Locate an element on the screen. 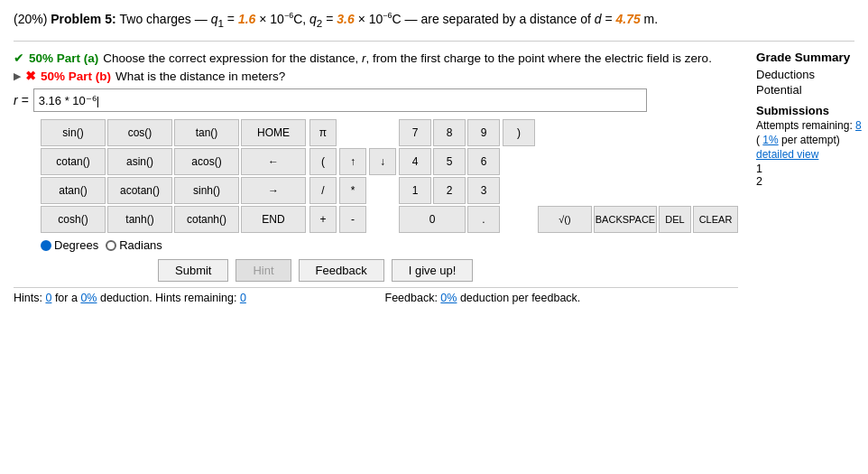  decimal-button: . is located at coordinates (484, 219).